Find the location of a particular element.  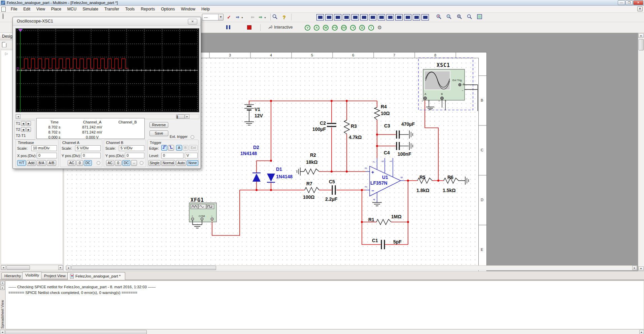

scroll-down-icon: ▼ is located at coordinates (641, 268).